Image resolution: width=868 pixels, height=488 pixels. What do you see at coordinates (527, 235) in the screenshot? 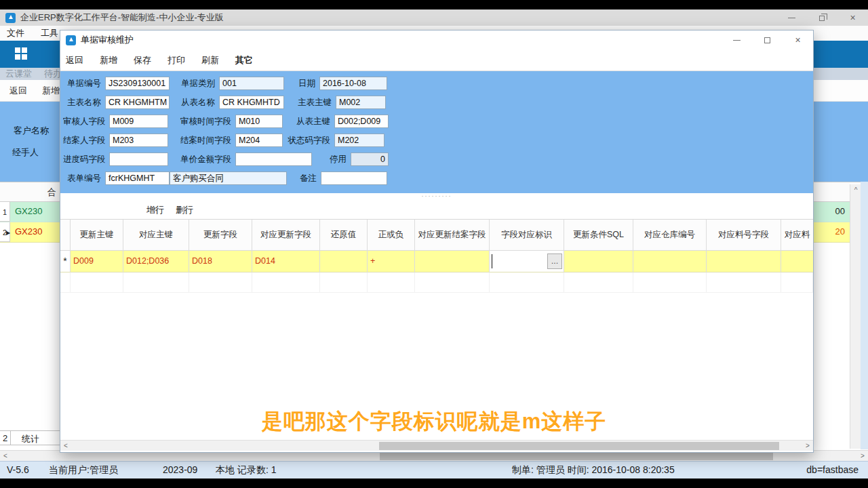
I see `grid-col-header: 字段对应标识` at bounding box center [527, 235].